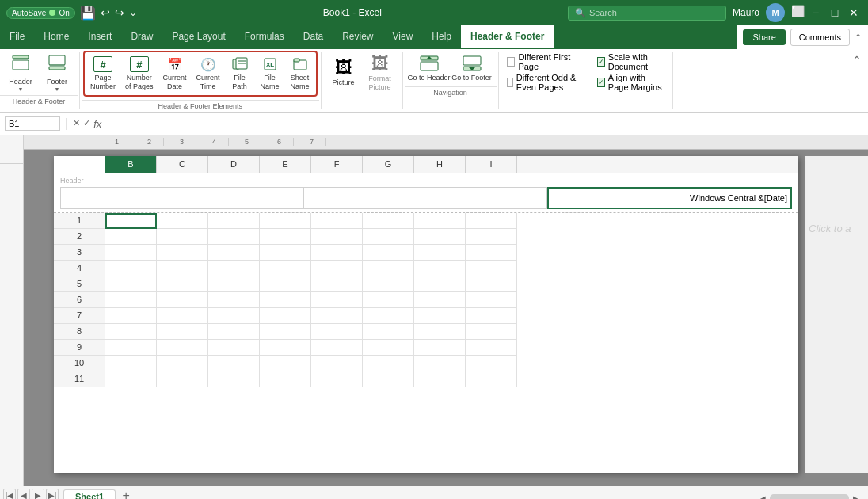  What do you see at coordinates (100, 37) in the screenshot?
I see `tab-insert: Insert` at bounding box center [100, 37].